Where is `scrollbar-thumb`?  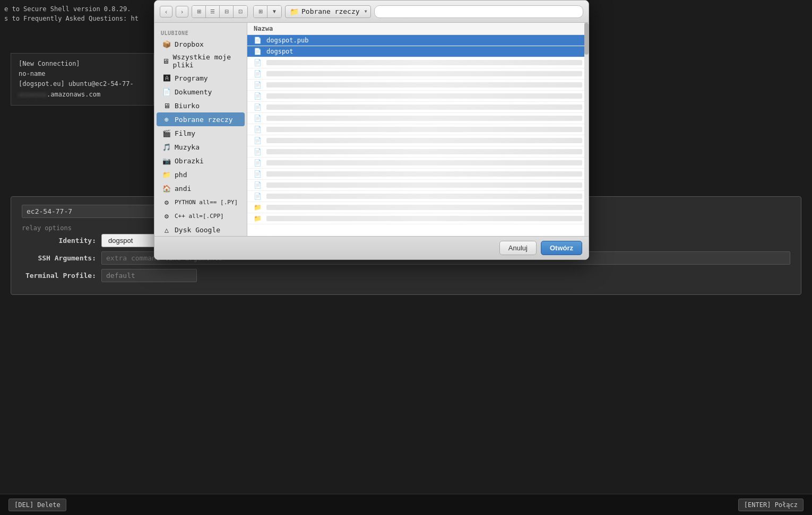 scrollbar-thumb is located at coordinates (586, 39).